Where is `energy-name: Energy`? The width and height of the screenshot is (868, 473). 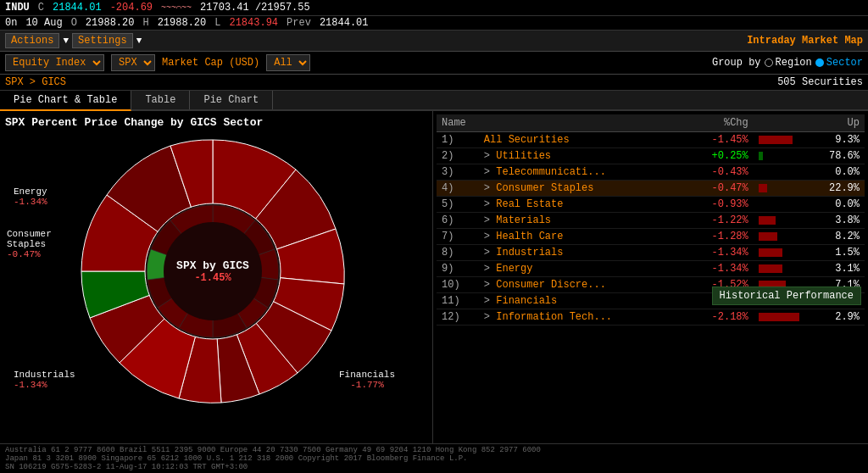
energy-name: Energy is located at coordinates (31, 192).